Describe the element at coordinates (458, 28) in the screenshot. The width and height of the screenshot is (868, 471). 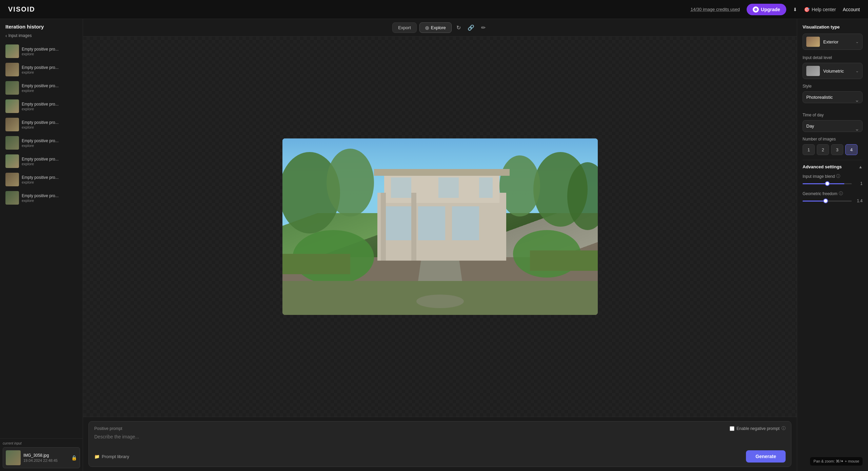
I see `refresh-button: ↻` at that location.